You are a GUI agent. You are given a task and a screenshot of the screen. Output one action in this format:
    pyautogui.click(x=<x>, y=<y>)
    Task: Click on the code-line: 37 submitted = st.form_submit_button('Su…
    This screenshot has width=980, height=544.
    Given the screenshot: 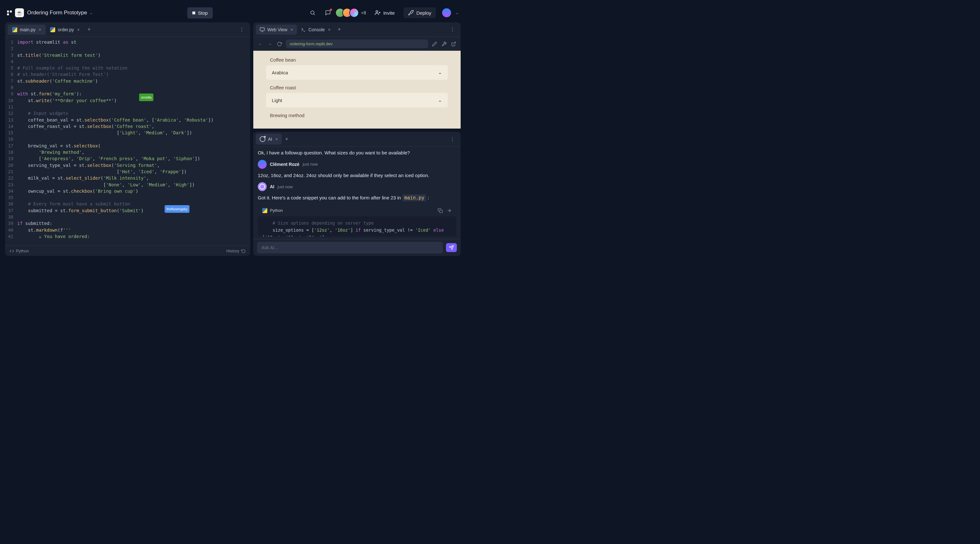 What is the action you would take?
    pyautogui.click(x=127, y=211)
    